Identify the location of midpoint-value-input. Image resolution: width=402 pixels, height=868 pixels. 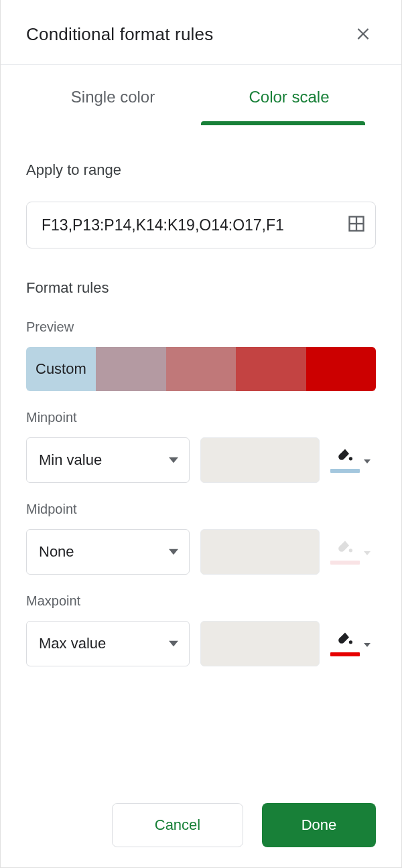
(260, 552).